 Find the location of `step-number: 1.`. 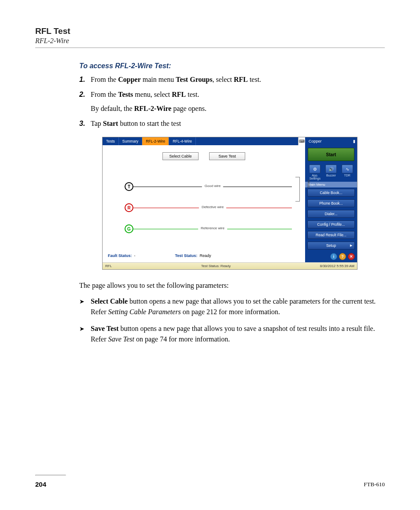

step-number: 1. is located at coordinates (85, 80).